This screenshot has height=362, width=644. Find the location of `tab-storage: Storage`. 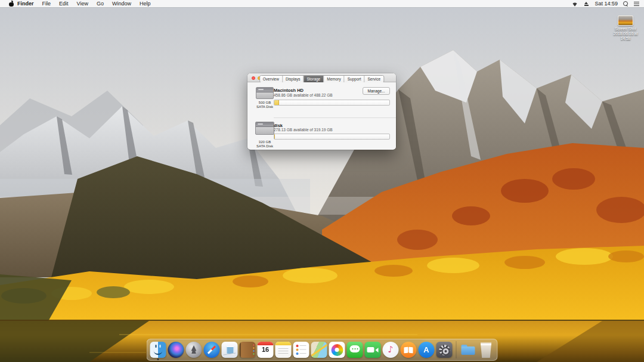

tab-storage: Storage is located at coordinates (313, 79).